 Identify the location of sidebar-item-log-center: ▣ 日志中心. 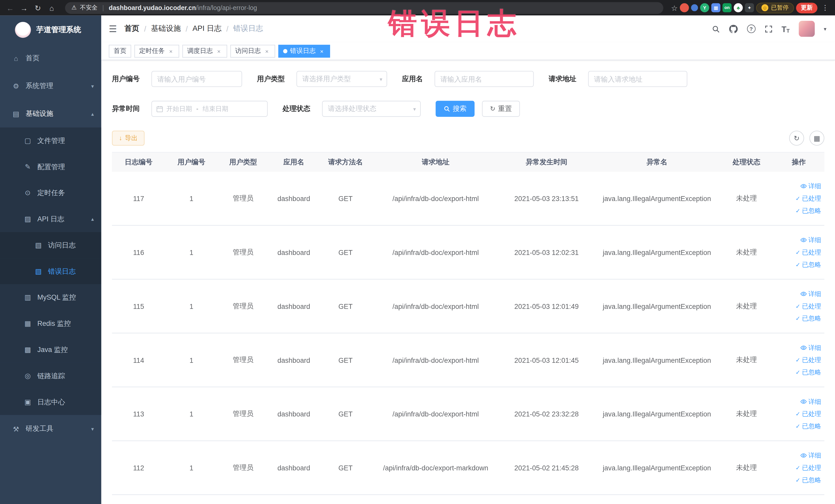
(51, 402).